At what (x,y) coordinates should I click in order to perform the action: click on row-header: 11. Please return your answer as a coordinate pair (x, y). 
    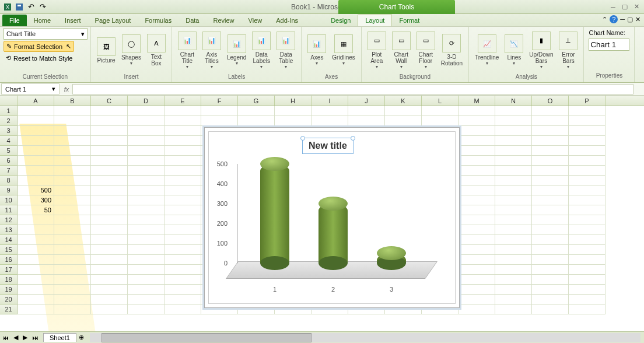
    Looking at the image, I should click on (9, 210).